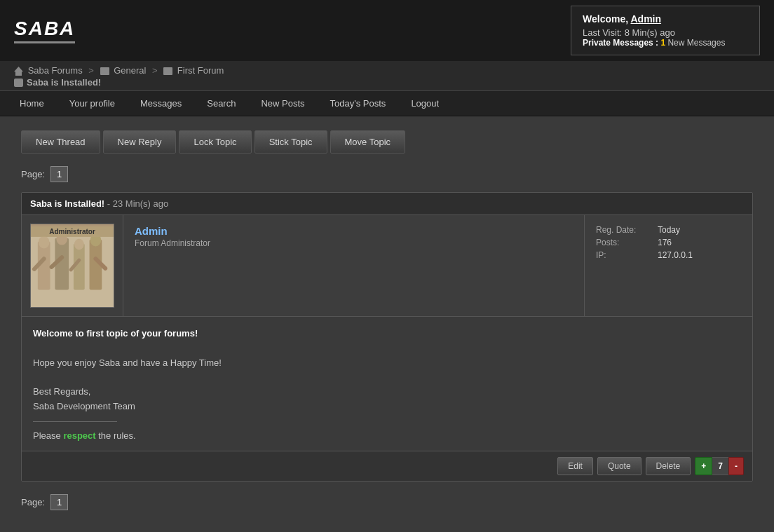 This screenshot has width=774, height=532. What do you see at coordinates (130, 70) in the screenshot?
I see `breadcrumb-general: General` at bounding box center [130, 70].